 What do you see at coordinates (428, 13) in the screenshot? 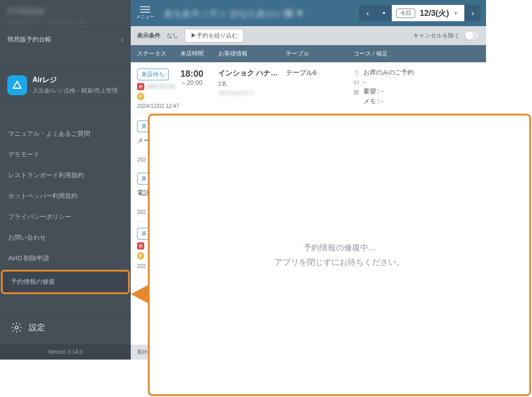
I see `date-picker: 今日 12/3(火) ▼` at bounding box center [428, 13].